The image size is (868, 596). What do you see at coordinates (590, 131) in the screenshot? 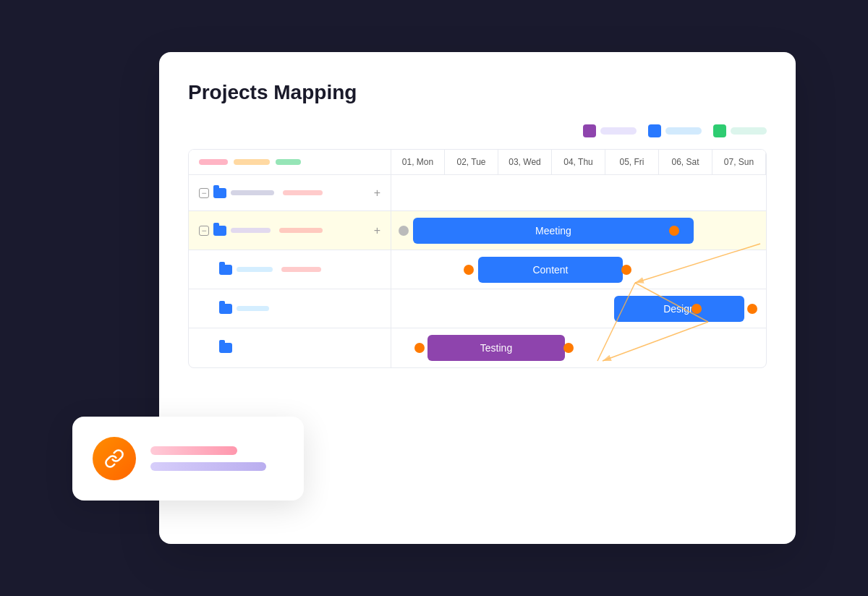
I see `legend-dot-purple` at bounding box center [590, 131].